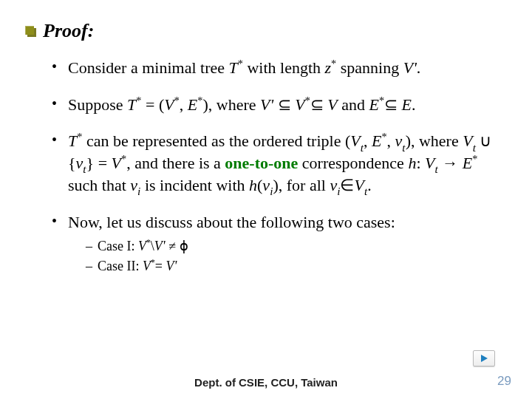  What do you see at coordinates (277, 68) in the screenshot?
I see `list-item: Consider a minimal tree T* with length z…` at bounding box center [277, 68].